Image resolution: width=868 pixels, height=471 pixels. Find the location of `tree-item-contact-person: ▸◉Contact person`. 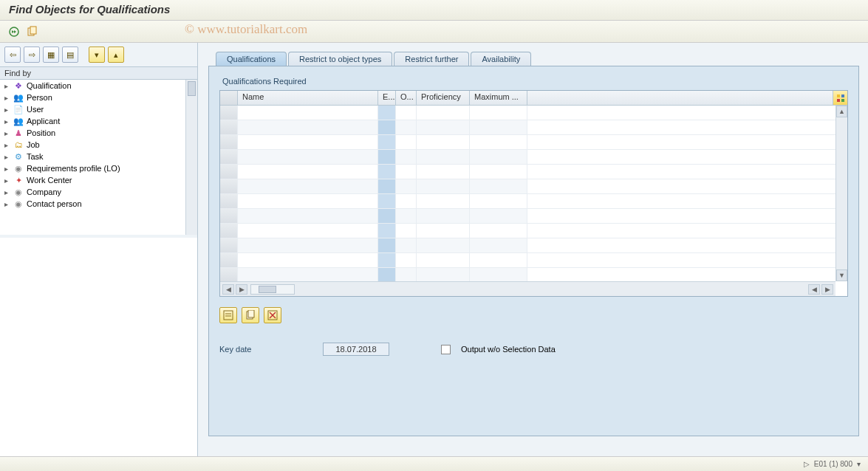

tree-item-contact-person: ▸◉Contact person is located at coordinates (99, 204).